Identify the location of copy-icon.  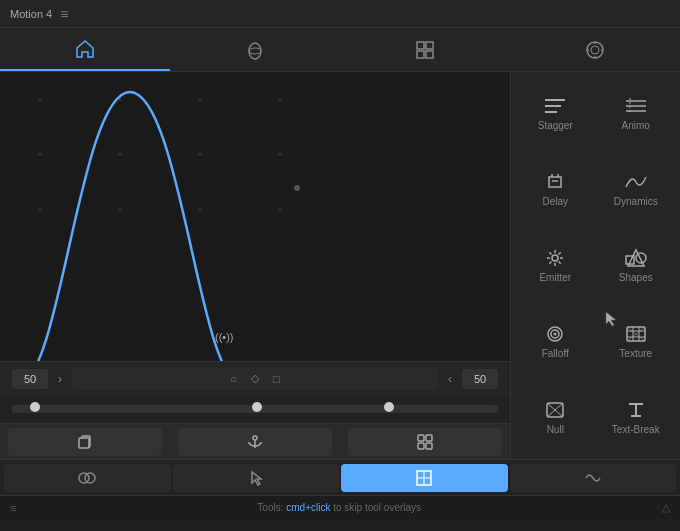
(85, 442).